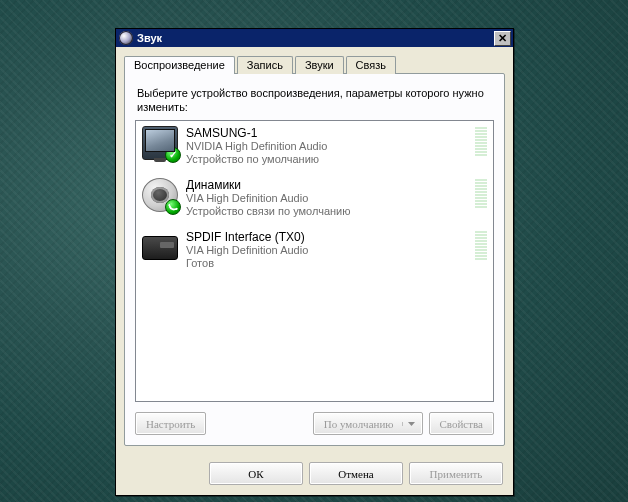  What do you see at coordinates (170, 424) in the screenshot?
I see `configure-button: Настроить` at bounding box center [170, 424].